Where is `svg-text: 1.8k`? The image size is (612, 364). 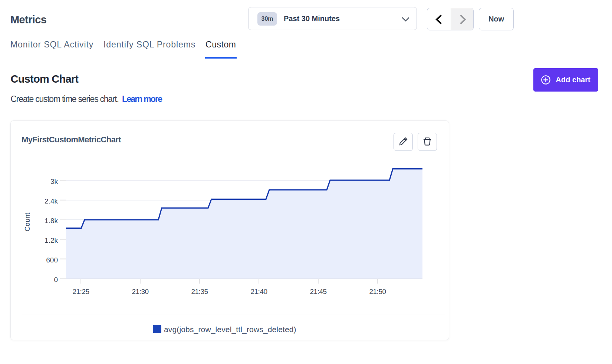
svg-text: 1.8k is located at coordinates (51, 221).